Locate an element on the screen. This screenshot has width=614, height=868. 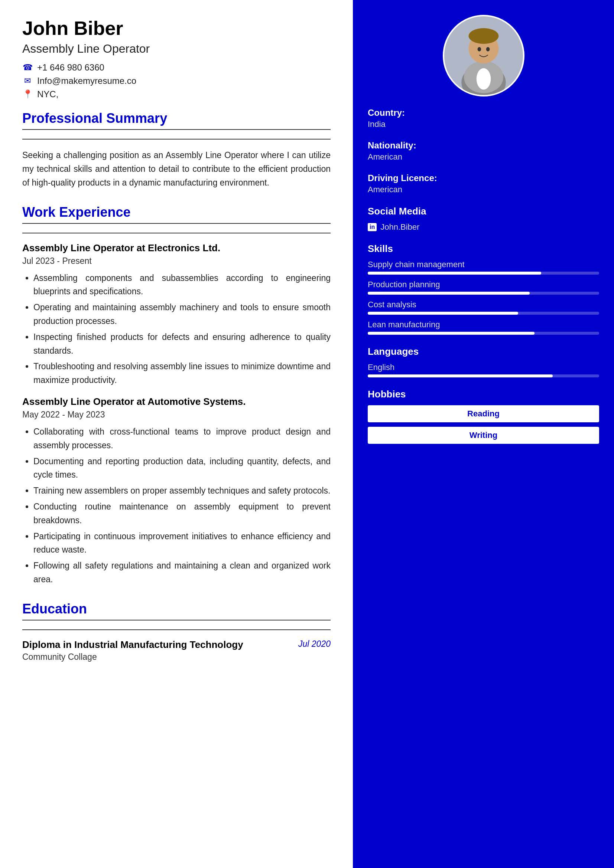
nationality-label: Nationality: is located at coordinates (483, 146).